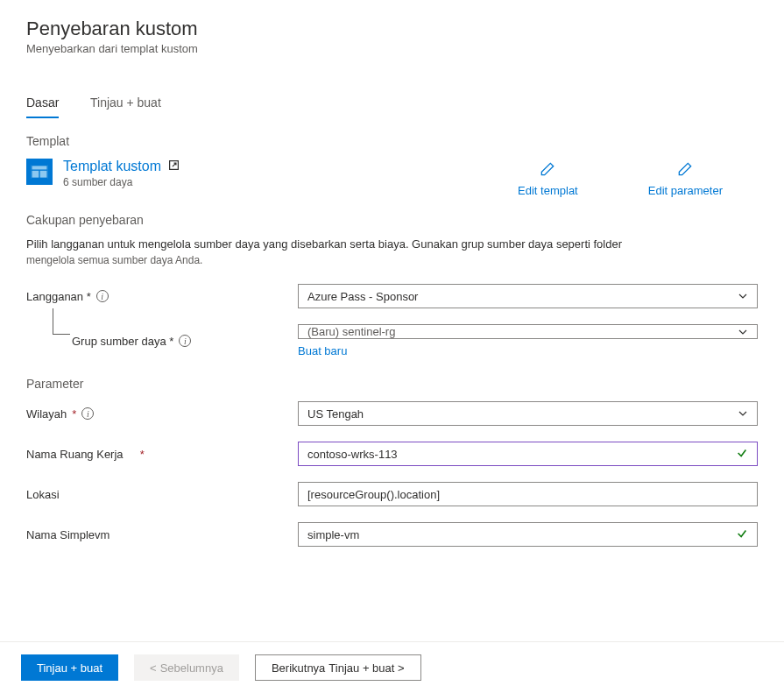 Image resolution: width=784 pixels, height=693 pixels. I want to click on region-value: US Tengah, so click(335, 414).